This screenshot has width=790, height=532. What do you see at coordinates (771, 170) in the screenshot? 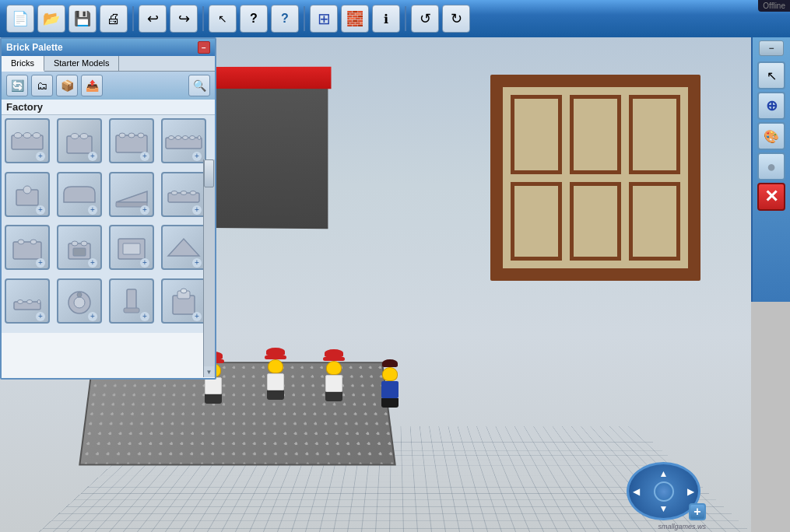
I see `right-toolbar: − ↖ ⊕ 🎨 ● ✕` at bounding box center [771, 170].